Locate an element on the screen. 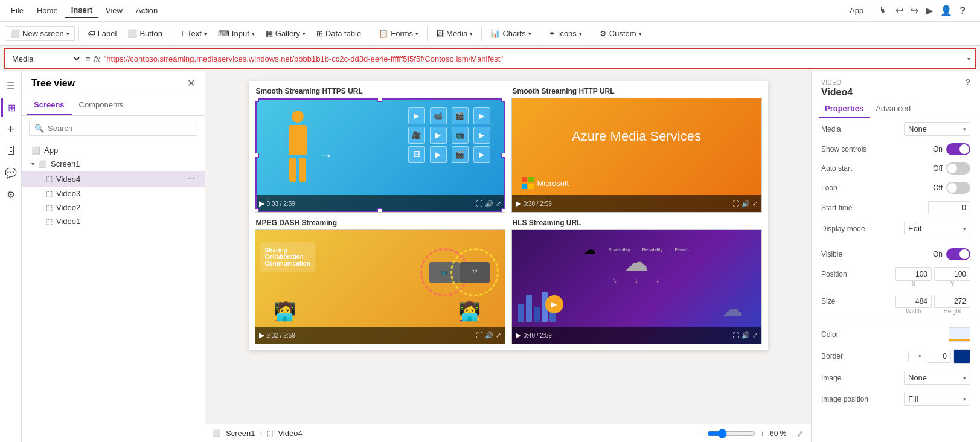 The image size is (980, 442). handle-tc is located at coordinates (380, 100).